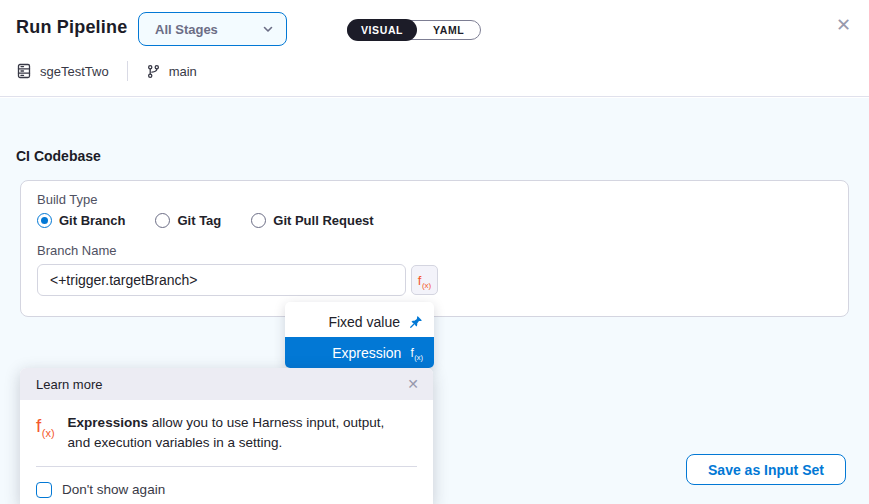 Image resolution: width=869 pixels, height=504 pixels. I want to click on stage-selector-dropdown: All Stages, so click(212, 29).